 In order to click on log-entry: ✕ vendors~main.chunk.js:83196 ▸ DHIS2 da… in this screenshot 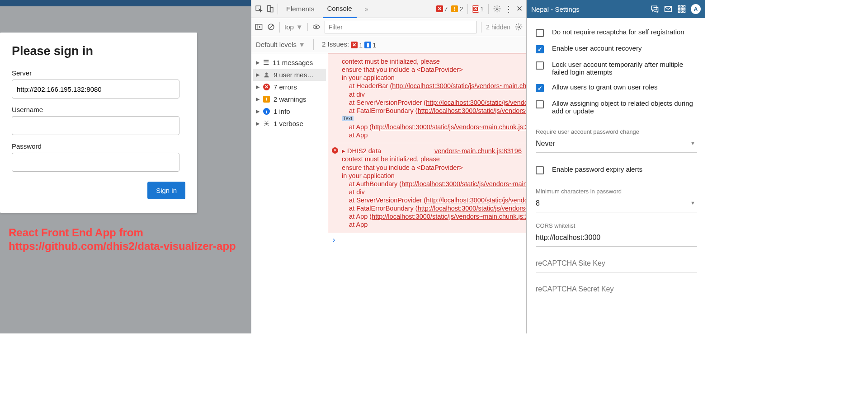, I will do `click(427, 188)`.